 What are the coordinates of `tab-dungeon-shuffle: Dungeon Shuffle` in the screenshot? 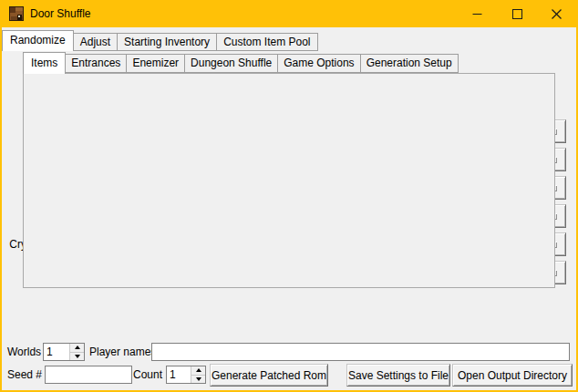 It's located at (232, 64).